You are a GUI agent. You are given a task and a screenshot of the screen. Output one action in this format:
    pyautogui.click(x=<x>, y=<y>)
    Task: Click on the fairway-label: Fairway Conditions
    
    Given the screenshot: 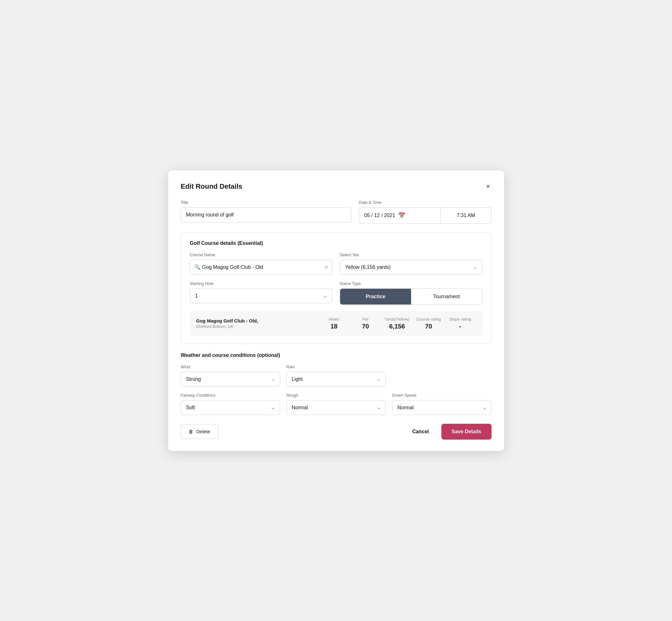 What is the action you would take?
    pyautogui.click(x=230, y=395)
    